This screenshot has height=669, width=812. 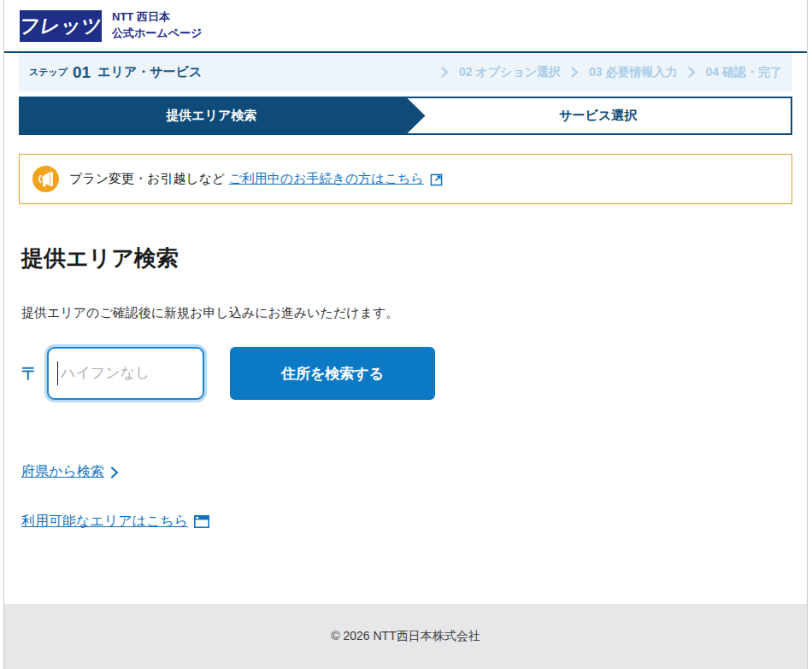 What do you see at coordinates (633, 73) in the screenshot?
I see `upcoming-step-label: 03 必要情報入力` at bounding box center [633, 73].